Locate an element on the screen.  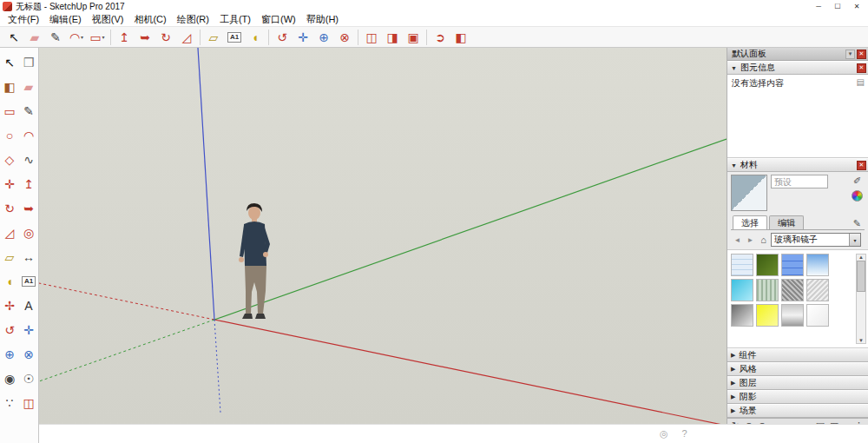
swatch-foliage-green is located at coordinates (767, 265).